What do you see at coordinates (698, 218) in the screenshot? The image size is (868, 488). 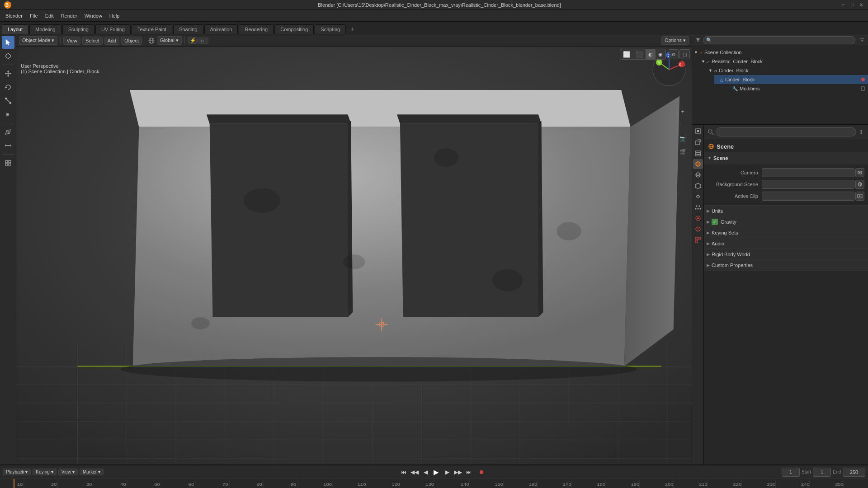 I see `physics-icon` at bounding box center [698, 218].